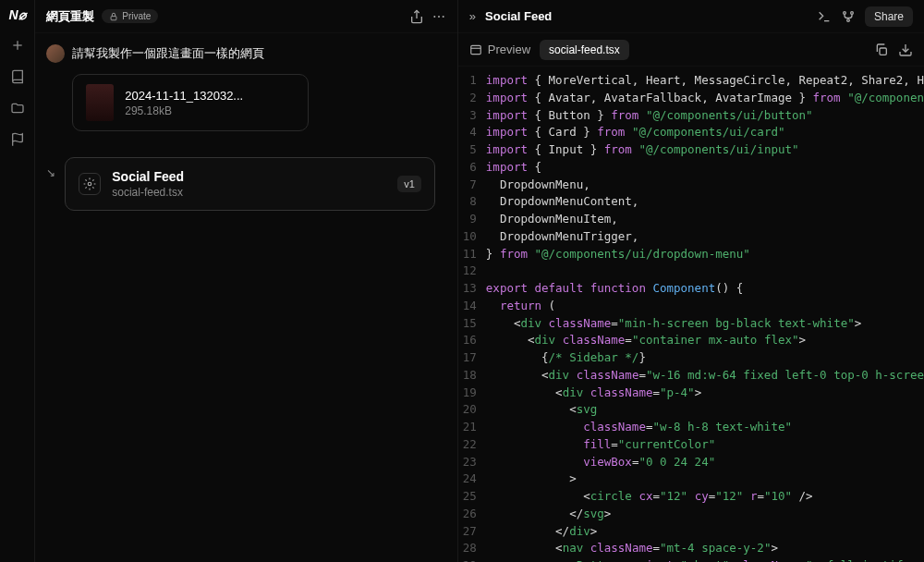 The height and width of the screenshot is (562, 924). What do you see at coordinates (705, 427) in the screenshot?
I see `code-content: className="w-8 h-8 text-white"` at bounding box center [705, 427].